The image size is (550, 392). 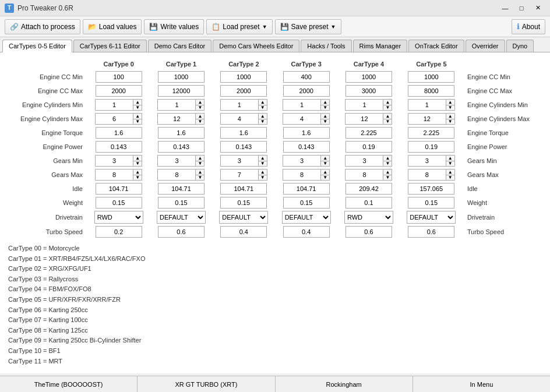 I want to click on about-button: About, so click(x=528, y=27).